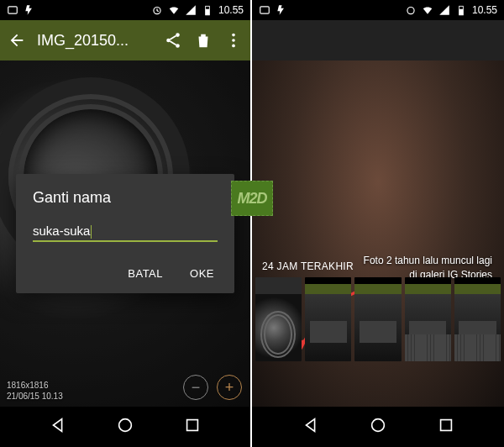 Image resolution: width=504 pixels, height=447 pixels. Describe the element at coordinates (125, 234) in the screenshot. I see `rename-dialog: Ganti nama suka-suka BATAL OKE` at that location.